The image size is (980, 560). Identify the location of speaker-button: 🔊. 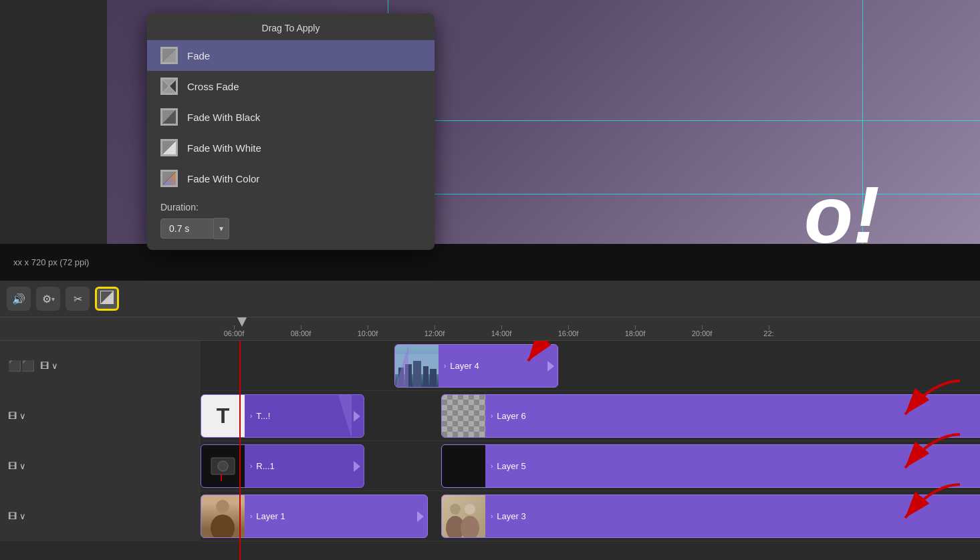
(19, 299).